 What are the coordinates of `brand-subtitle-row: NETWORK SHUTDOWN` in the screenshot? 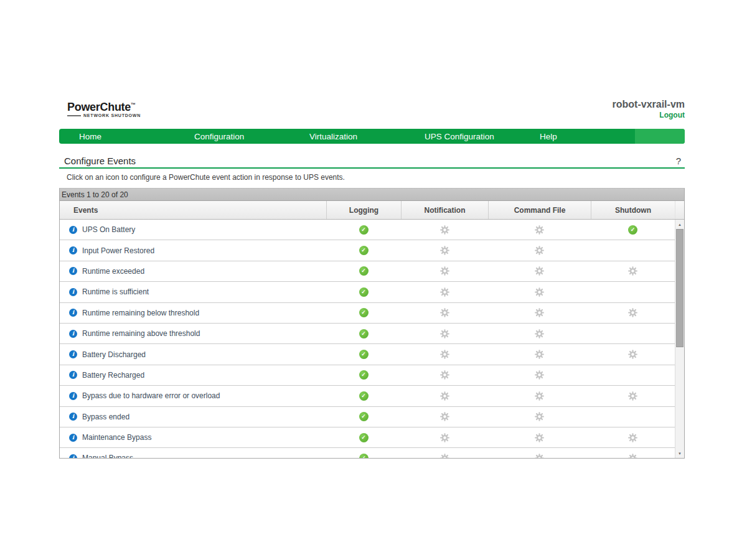 It's located at (104, 116).